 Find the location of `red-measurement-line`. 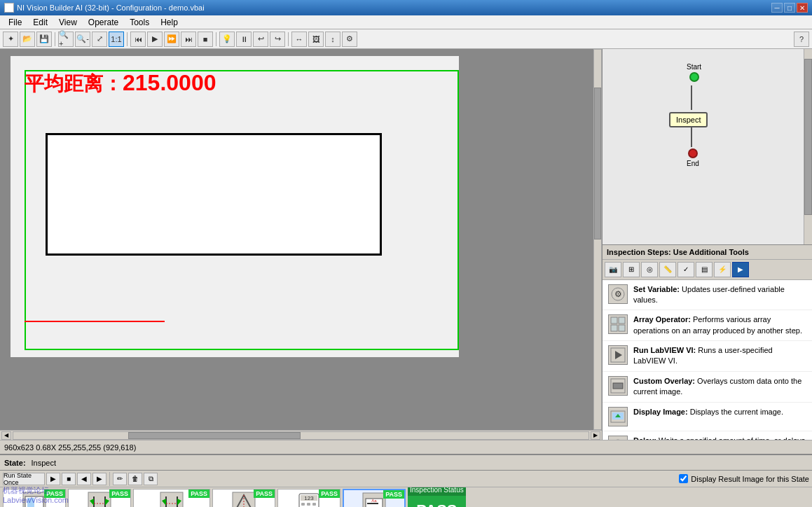

red-measurement-line is located at coordinates (95, 321).